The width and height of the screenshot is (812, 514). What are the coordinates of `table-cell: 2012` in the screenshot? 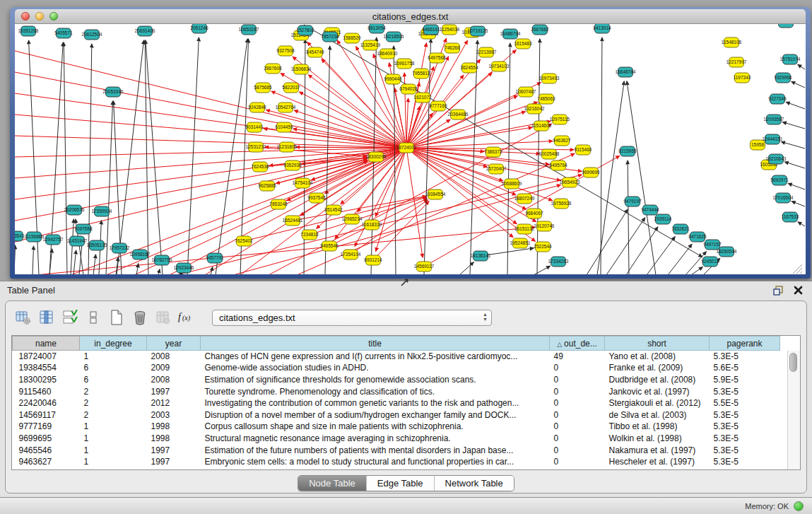 It's located at (174, 403).